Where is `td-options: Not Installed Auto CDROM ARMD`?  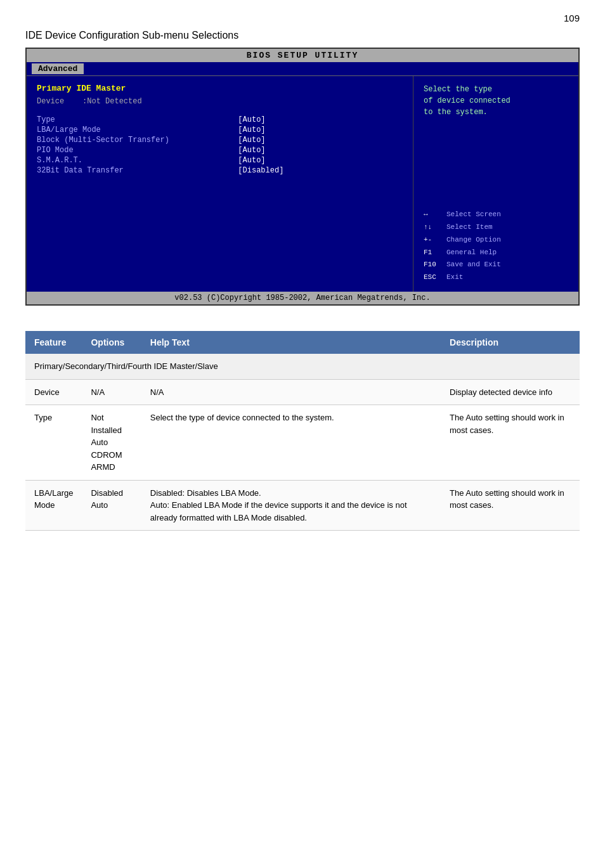
td-options: Not Installed Auto CDROM ARMD is located at coordinates (112, 443).